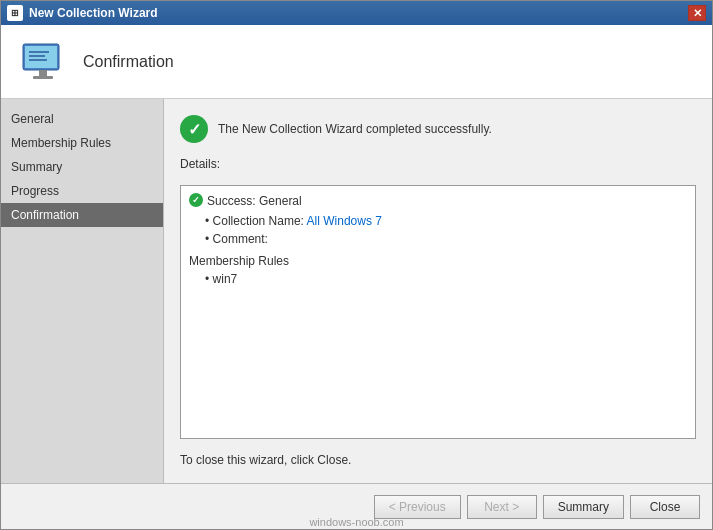 This screenshot has height=530, width=713. I want to click on wizard-footer: < Previous Next > Summary Close, so click(356, 506).